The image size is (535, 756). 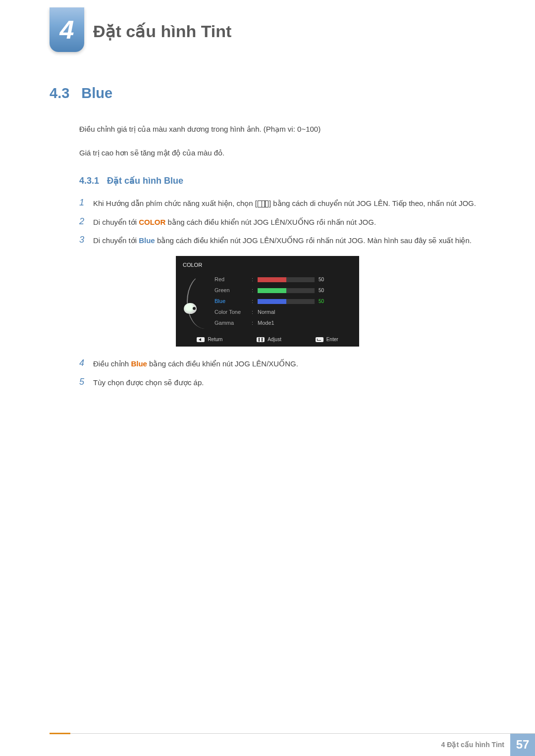 I want to click on osd-slider-blue, so click(x=286, y=302).